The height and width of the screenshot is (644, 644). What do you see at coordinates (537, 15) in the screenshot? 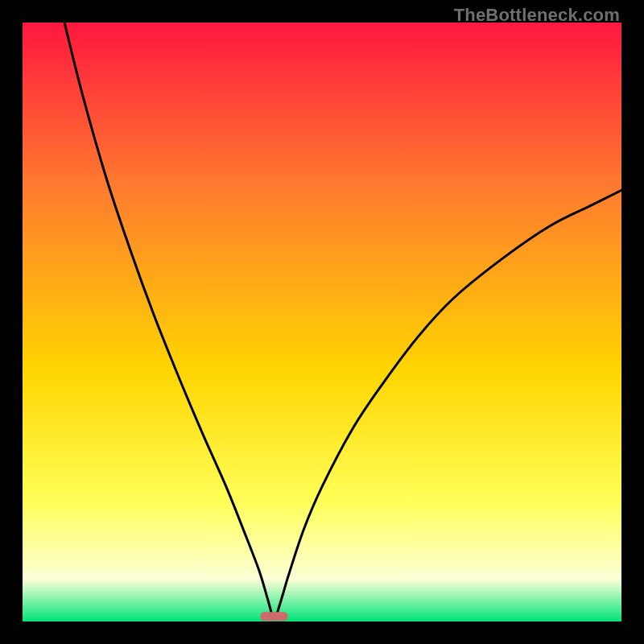
I see `watermark-text: TheBottleneck.com` at bounding box center [537, 15].